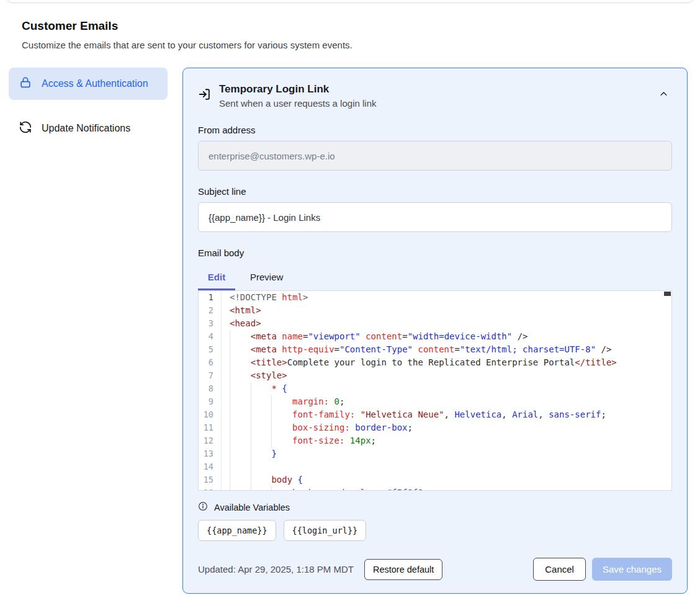 The height and width of the screenshot is (608, 700). Describe the element at coordinates (217, 279) in the screenshot. I see `tab-edit: Edit` at that location.